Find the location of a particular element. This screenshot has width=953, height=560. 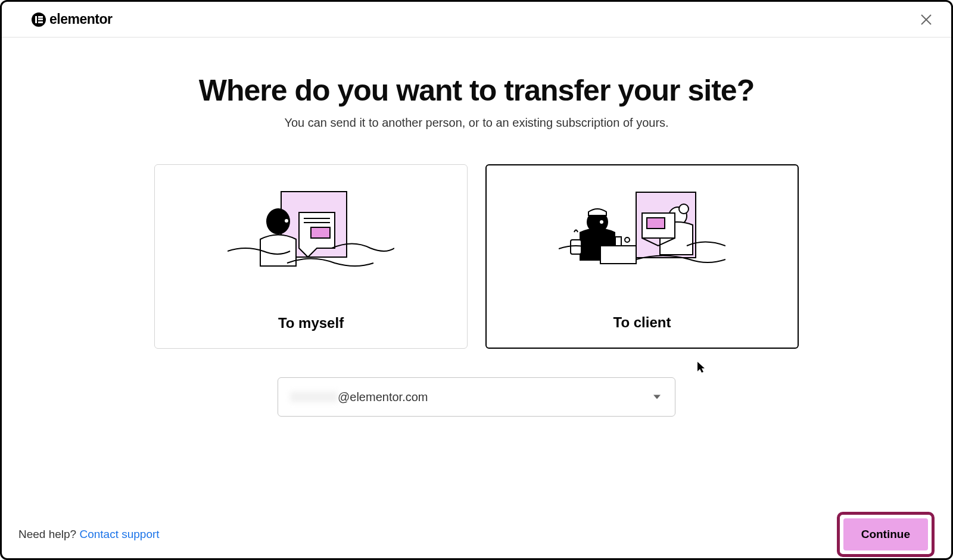

elementor-logo-icon is located at coordinates (39, 20).